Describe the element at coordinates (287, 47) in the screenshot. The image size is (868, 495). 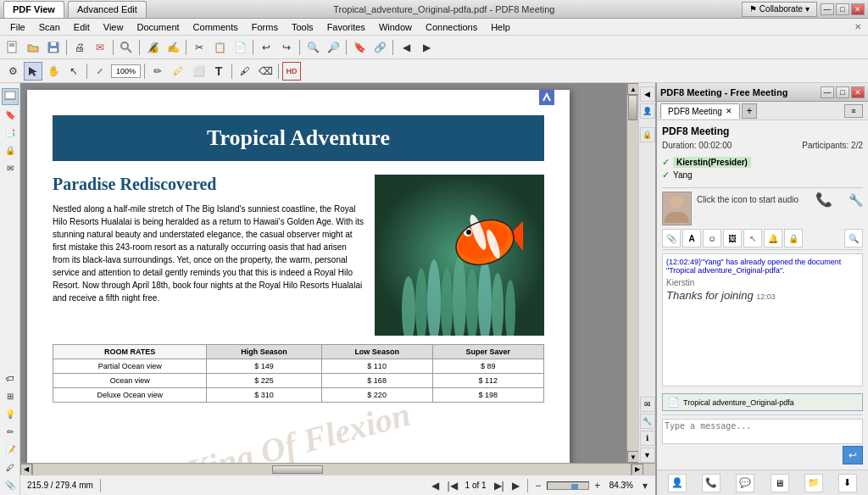
I see `redo-btn: ↪` at that location.